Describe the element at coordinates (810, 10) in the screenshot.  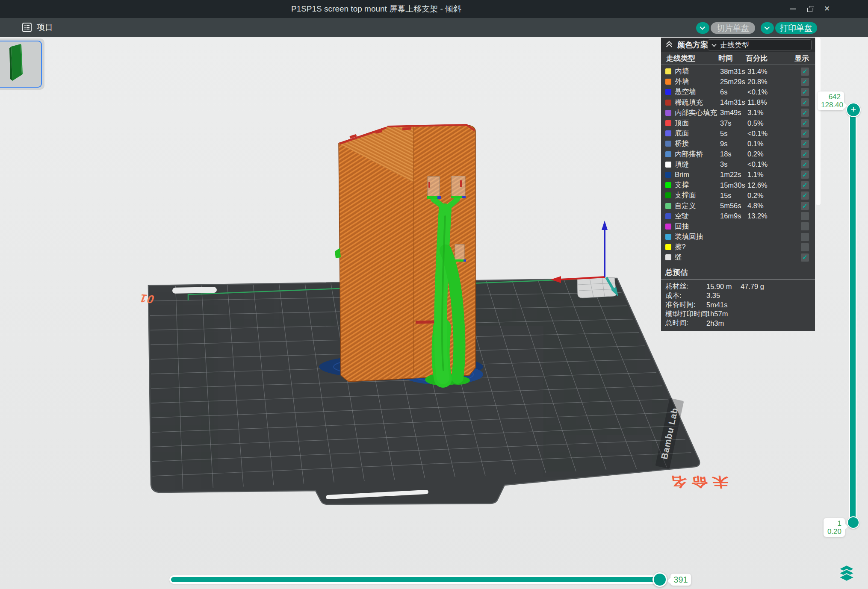
I see `restore-icon-back` at that location.